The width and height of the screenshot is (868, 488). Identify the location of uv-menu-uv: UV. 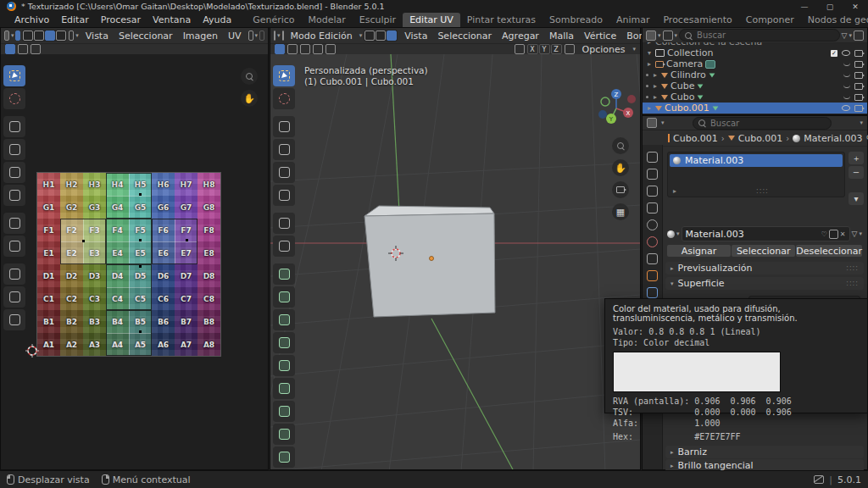
(235, 36).